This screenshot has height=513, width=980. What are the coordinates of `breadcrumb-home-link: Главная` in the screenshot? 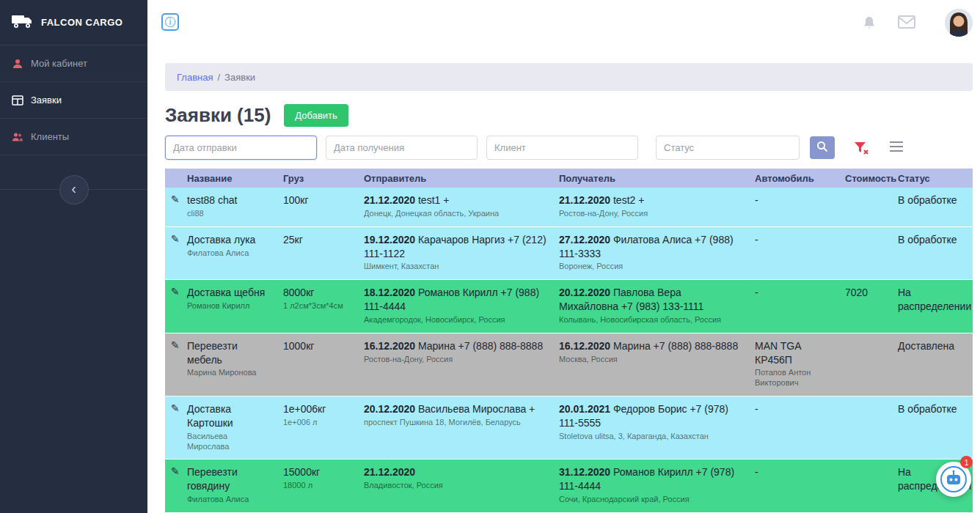 It's located at (195, 78).